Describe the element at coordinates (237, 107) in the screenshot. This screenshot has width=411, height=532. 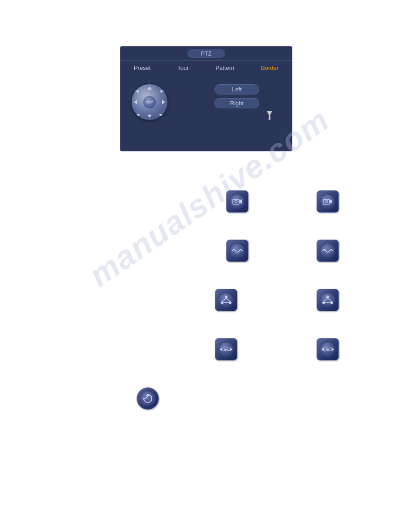
I see `border-buttons: Left Right` at that location.